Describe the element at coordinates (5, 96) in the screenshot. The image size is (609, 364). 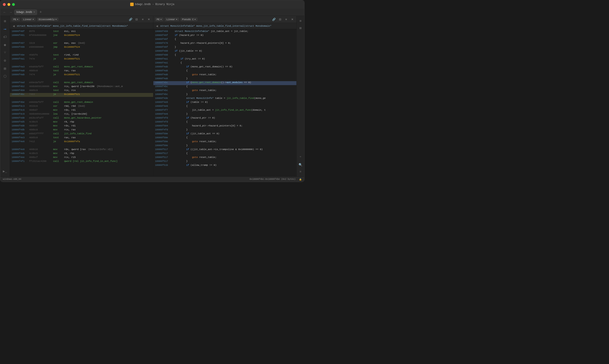
I see `left-sidebar: ⊞ ⟶ 🏷 ◉ ⑂ ⚙ ▤ ⬡ ▶_` at that location.